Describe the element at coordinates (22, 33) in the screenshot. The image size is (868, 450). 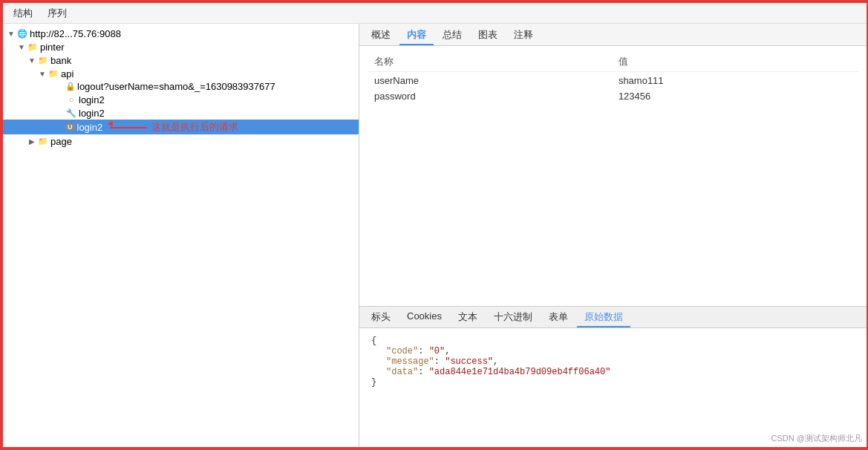
I see `globe-icon: 🌐` at that location.